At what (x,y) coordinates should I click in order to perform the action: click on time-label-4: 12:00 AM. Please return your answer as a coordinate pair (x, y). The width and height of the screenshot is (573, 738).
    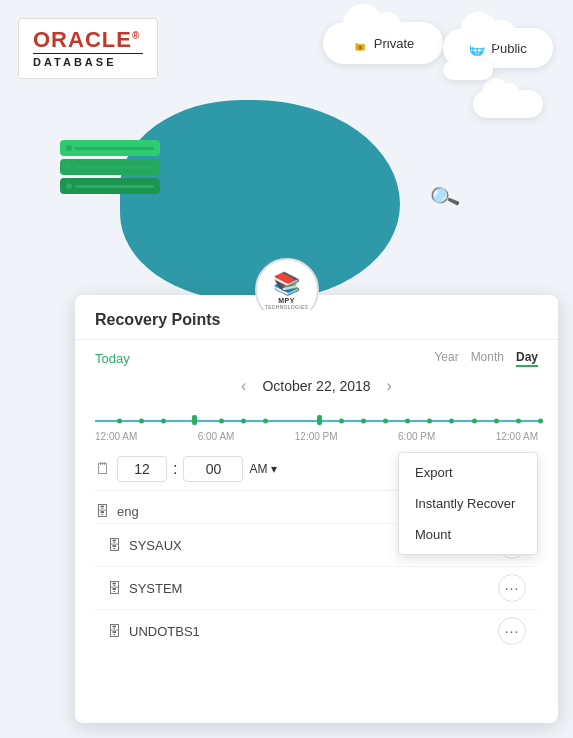
    Looking at the image, I should click on (517, 436).